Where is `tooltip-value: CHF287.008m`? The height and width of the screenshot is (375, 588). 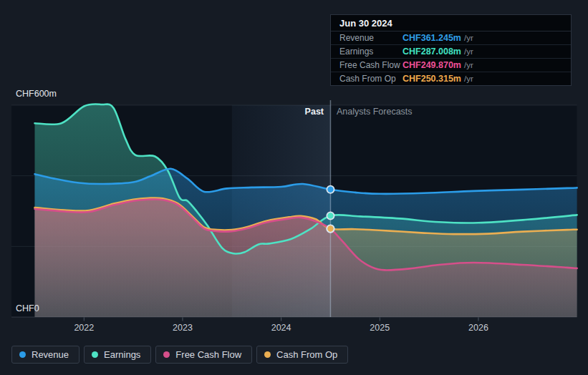
tooltip-value: CHF287.008m is located at coordinates (432, 52).